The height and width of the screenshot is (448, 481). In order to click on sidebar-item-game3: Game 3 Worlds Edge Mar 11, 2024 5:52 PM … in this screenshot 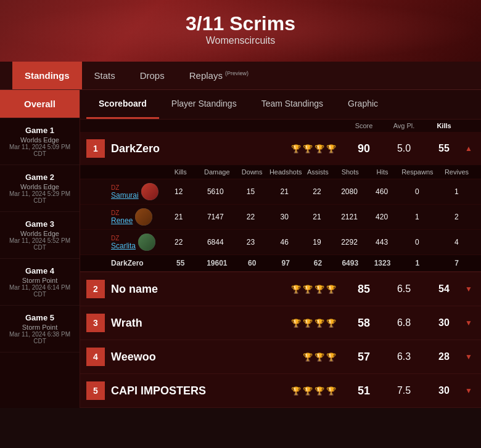, I will do `click(39, 235)`.